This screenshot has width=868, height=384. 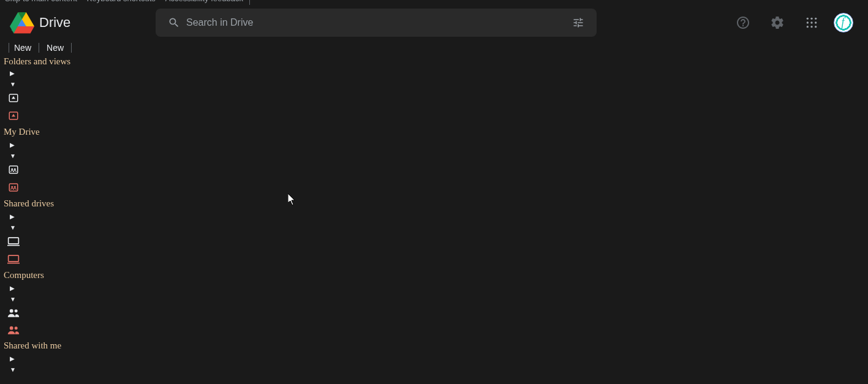 I want to click on shared-drives-label: Shared drives, so click(x=75, y=203).